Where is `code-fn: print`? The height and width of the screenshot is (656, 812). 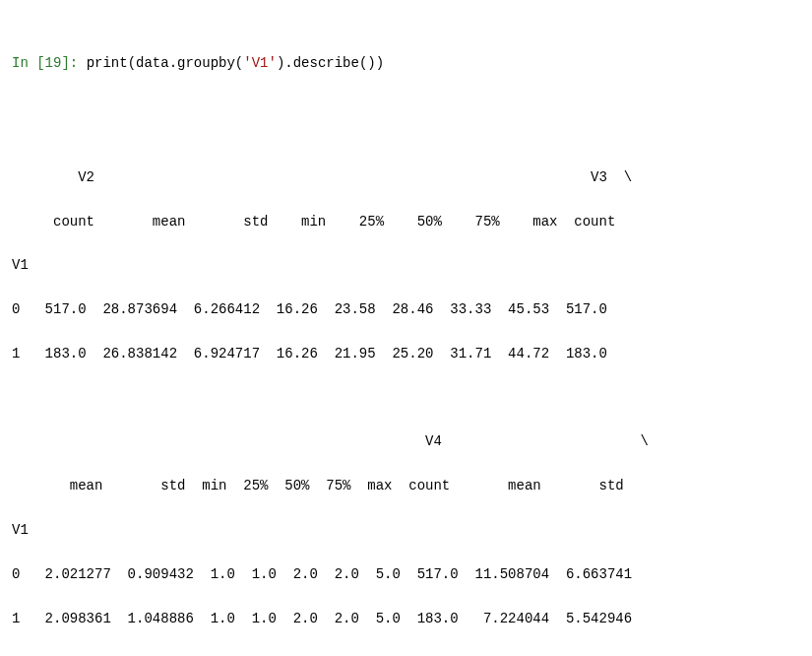
code-fn: print is located at coordinates (107, 63).